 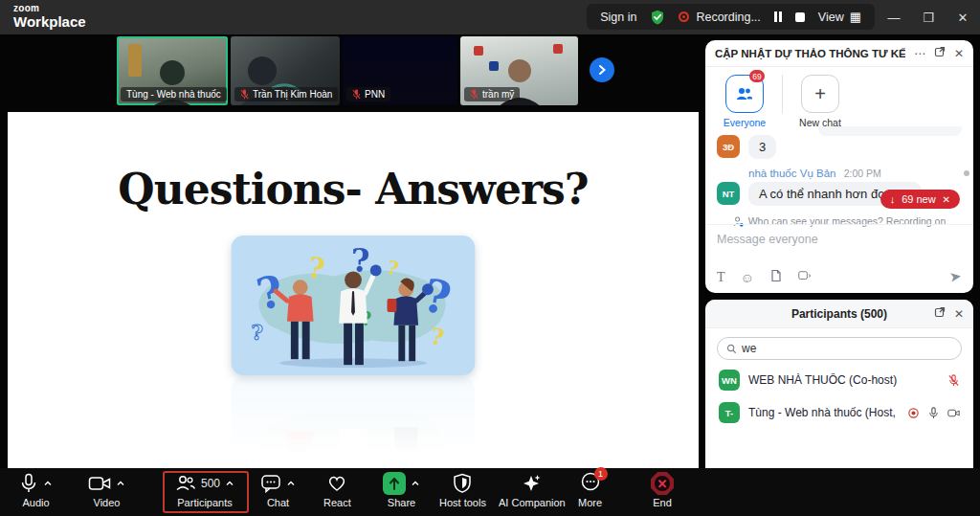 I want to click on close-button: ✕, so click(x=963, y=17).